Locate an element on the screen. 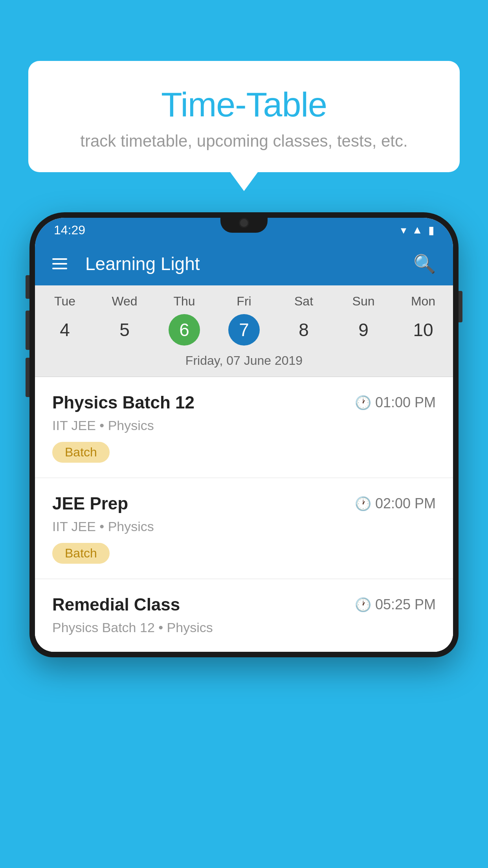  schedule-item-header: JEE Prep🕐02:00 PM is located at coordinates (244, 504).